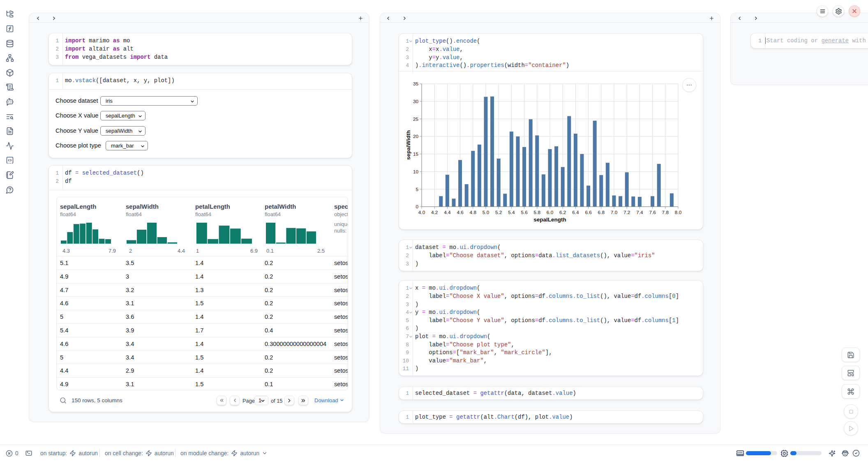  What do you see at coordinates (589, 212) in the screenshot?
I see `svg-text: 6.6` at bounding box center [589, 212].